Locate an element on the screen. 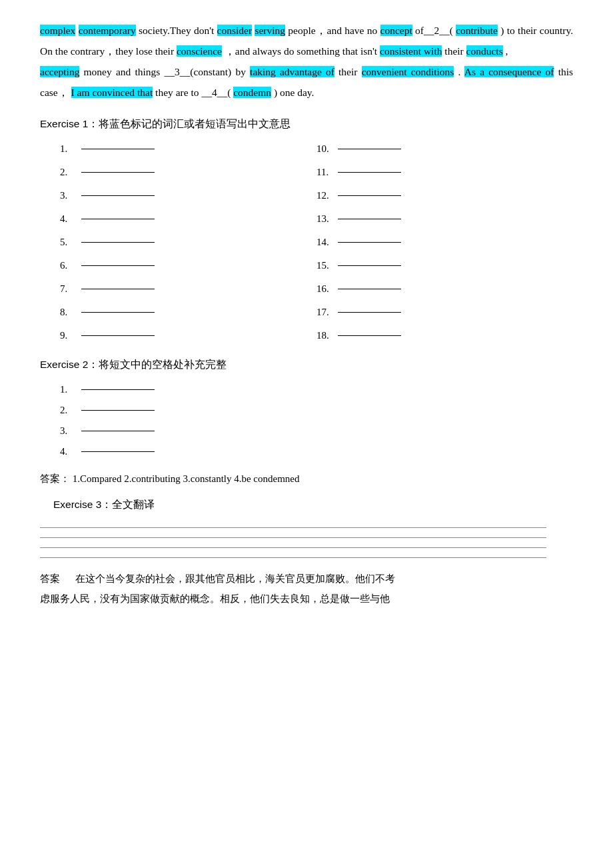 Image resolution: width=613 pixels, height=868 pixels. answer-label: 答案 在这个当今复杂的社会，跟其他官员相比，海关官员更加腐败。他们不考 is located at coordinates (306, 579).